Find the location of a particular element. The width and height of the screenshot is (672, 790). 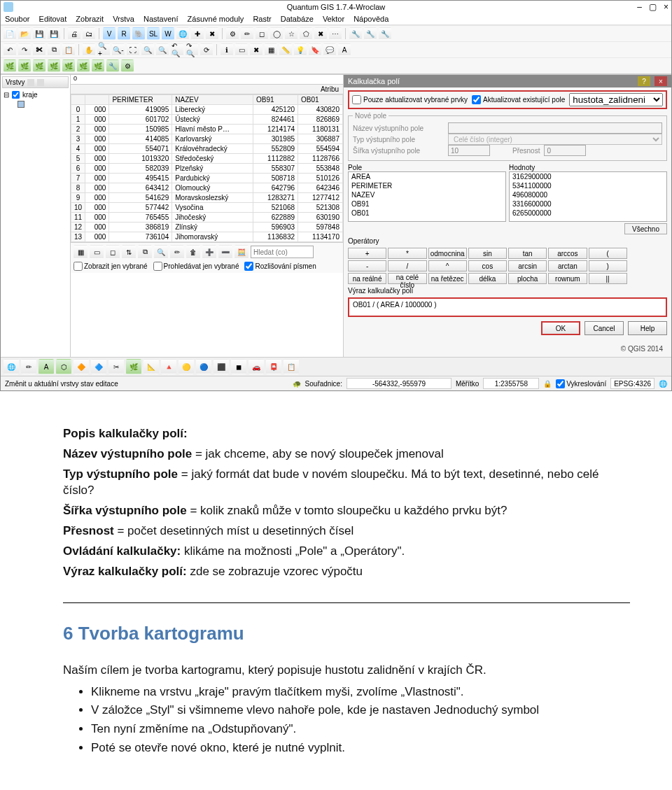

new-shp-icon: ✚ is located at coordinates (197, 34).